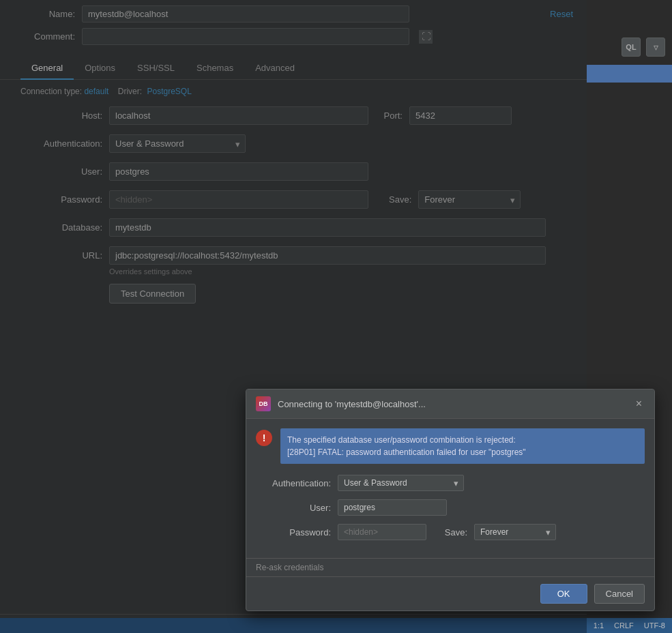 This screenshot has width=672, height=633. Describe the element at coordinates (515, 532) in the screenshot. I see `modal-save-select: Forever Until restart Never` at that location.